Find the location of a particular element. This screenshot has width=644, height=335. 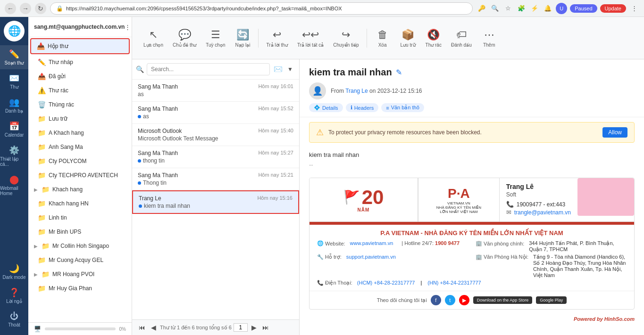

sig-hanoi-row: 🏢 Văn Phòng Hà Nội: Tầng 9 - Tòa nhà Dia… is located at coordinates (551, 266).